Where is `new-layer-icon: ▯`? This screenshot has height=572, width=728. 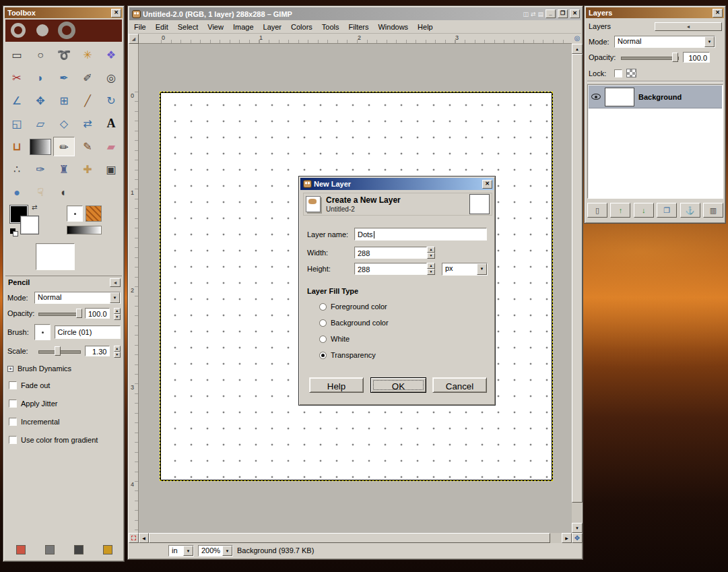
new-layer-icon: ▯ is located at coordinates (597, 210).